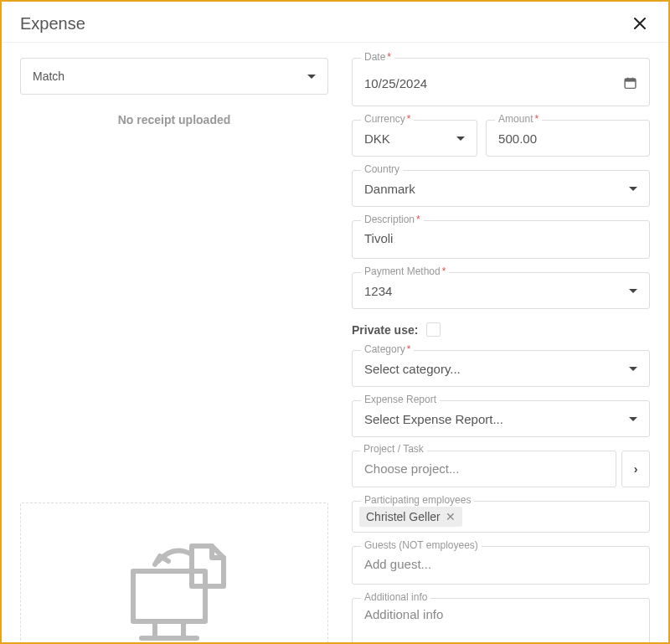 Image resolution: width=670 pixels, height=644 pixels. What do you see at coordinates (405, 271) in the screenshot?
I see `payment-method-label: Payment Method*` at bounding box center [405, 271].